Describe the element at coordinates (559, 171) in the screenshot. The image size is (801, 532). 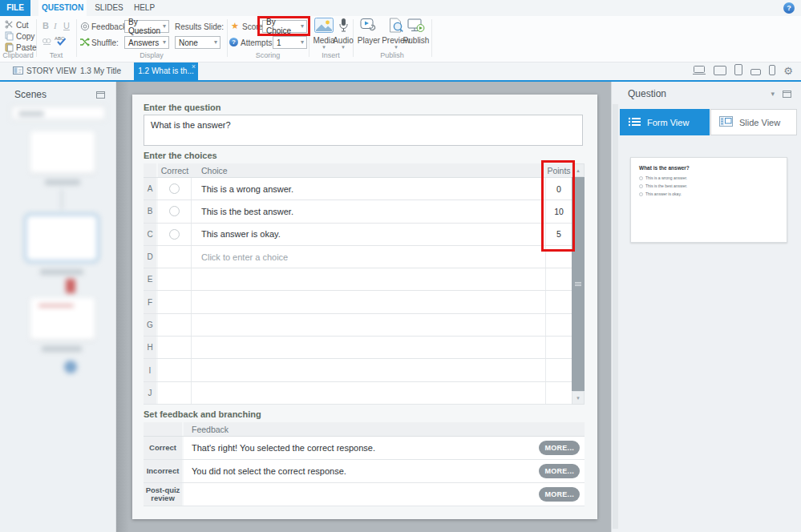
I see `points-column-header: Points` at that location.